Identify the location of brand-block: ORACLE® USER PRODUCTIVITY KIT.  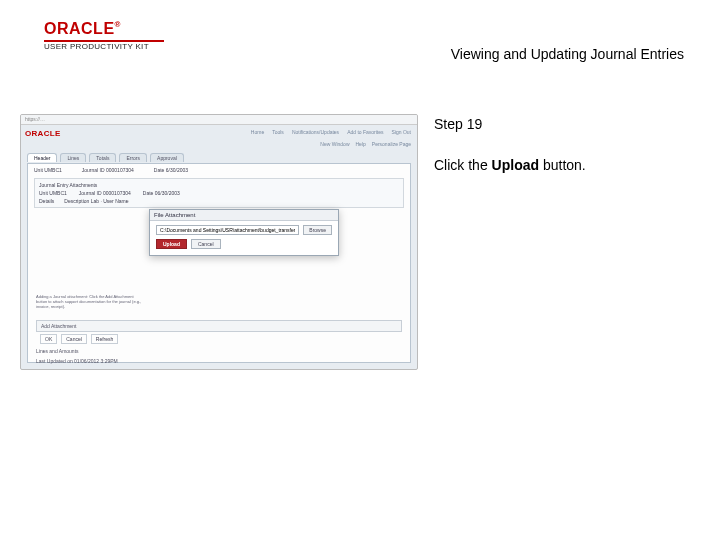
(104, 36).